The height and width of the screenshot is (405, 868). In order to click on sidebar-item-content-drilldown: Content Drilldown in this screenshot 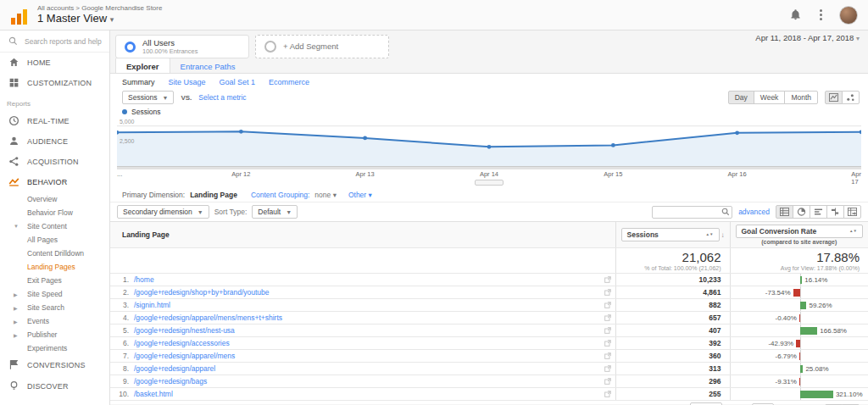, I will do `click(54, 253)`.